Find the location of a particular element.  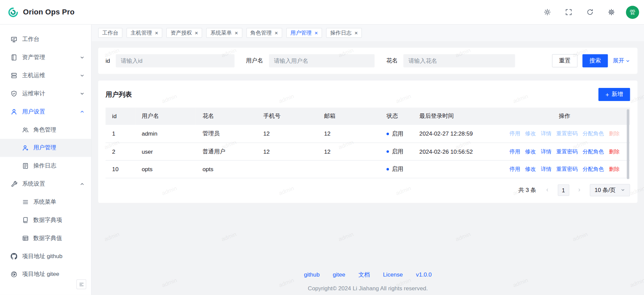

host-icon is located at coordinates (14, 76).